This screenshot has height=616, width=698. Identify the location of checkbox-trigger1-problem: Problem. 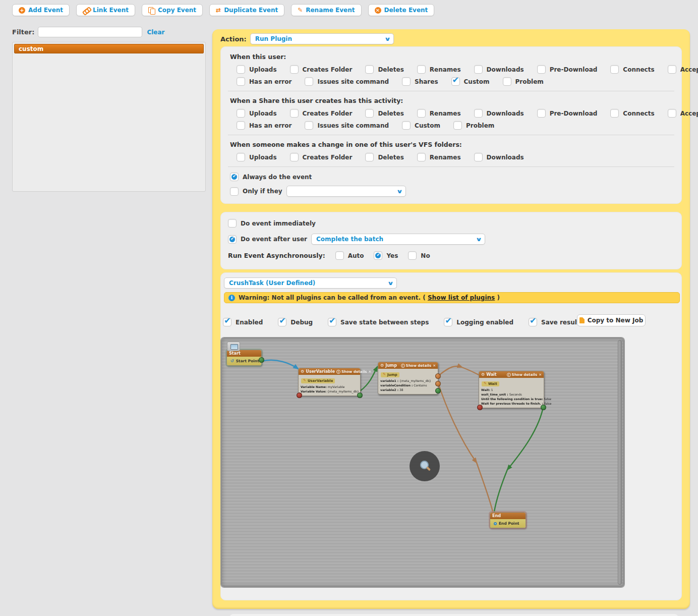
(524, 82).